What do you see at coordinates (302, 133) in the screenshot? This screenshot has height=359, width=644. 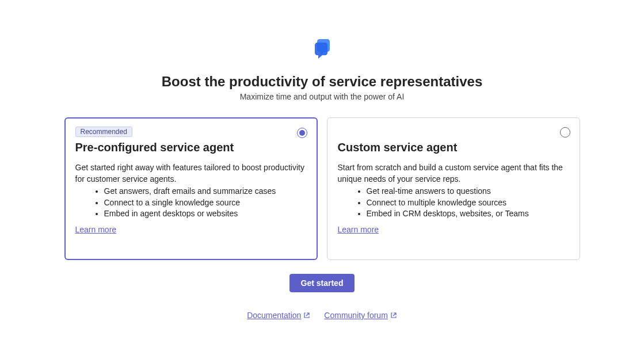 I see `radio-preconfigured` at bounding box center [302, 133].